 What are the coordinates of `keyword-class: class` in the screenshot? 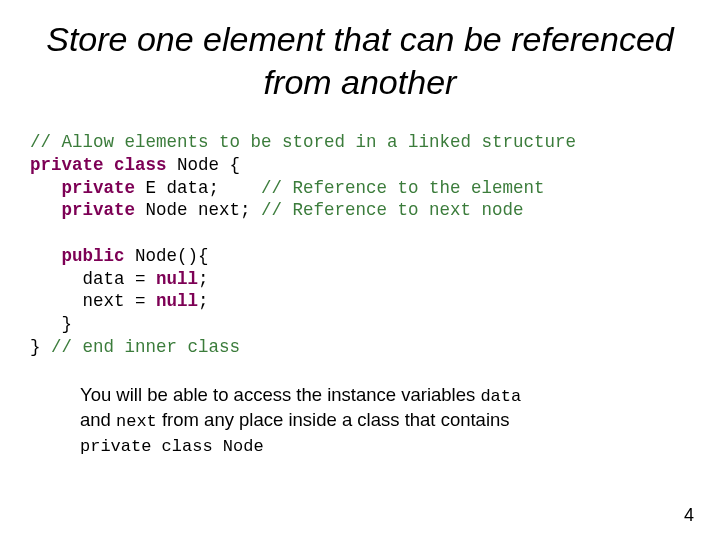 It's located at (140, 165).